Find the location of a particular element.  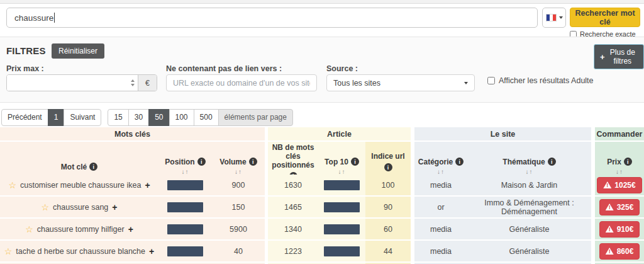

adult-results-checkbox is located at coordinates (491, 81).